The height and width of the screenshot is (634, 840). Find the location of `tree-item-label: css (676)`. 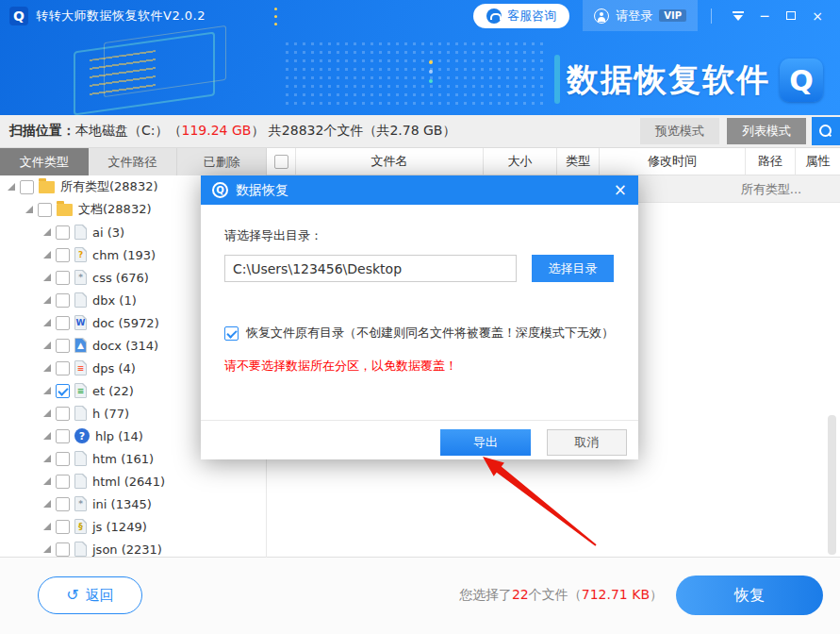

tree-item-label: css (676) is located at coordinates (121, 277).